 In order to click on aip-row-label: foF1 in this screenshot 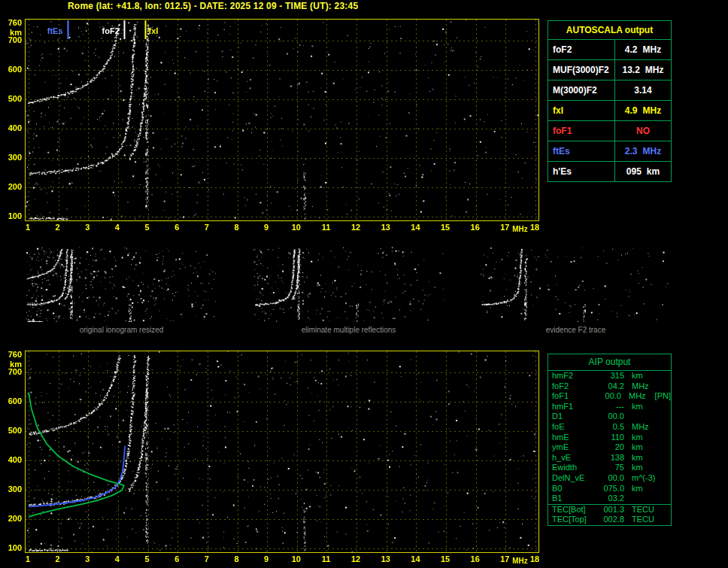, I will do `click(572, 396)`.